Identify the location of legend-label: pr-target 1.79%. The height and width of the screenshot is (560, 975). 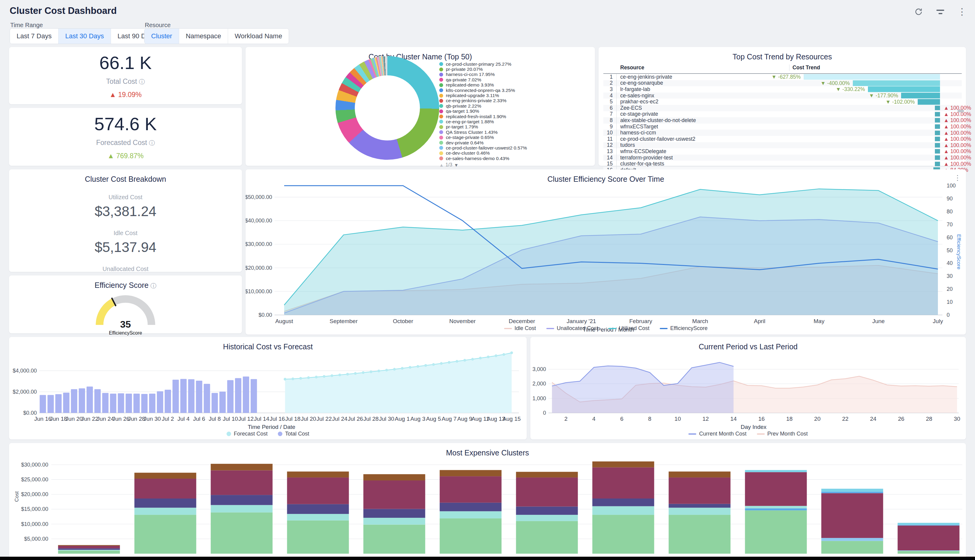
(462, 127).